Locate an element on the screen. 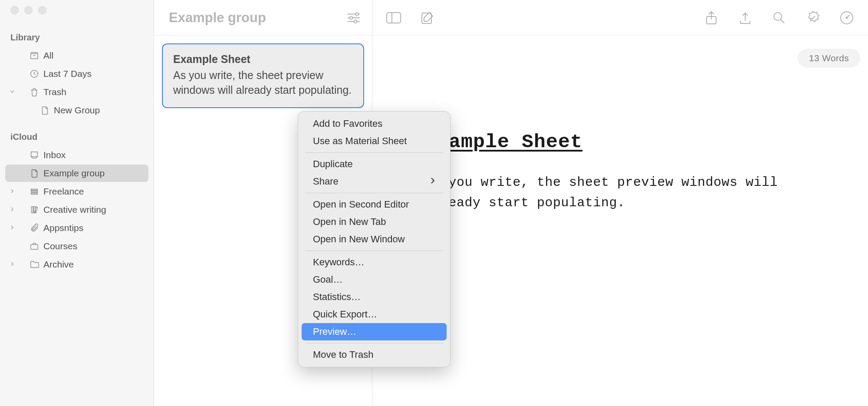 Image resolution: width=868 pixels, height=406 pixels. inbox-icon is located at coordinates (34, 155).